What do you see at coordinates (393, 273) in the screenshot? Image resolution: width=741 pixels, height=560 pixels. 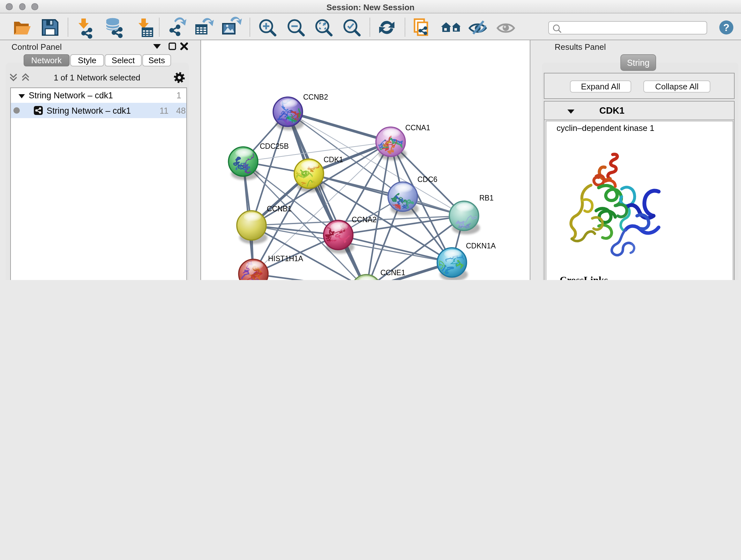 I see `svg-text: CCNE1` at bounding box center [393, 273].